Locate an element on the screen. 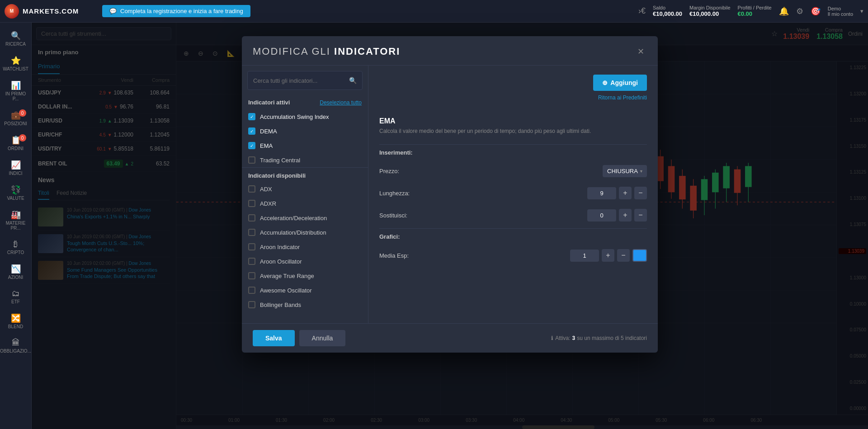 The width and height of the screenshot is (868, 429). indicator-search: 🔍 is located at coordinates (305, 80).